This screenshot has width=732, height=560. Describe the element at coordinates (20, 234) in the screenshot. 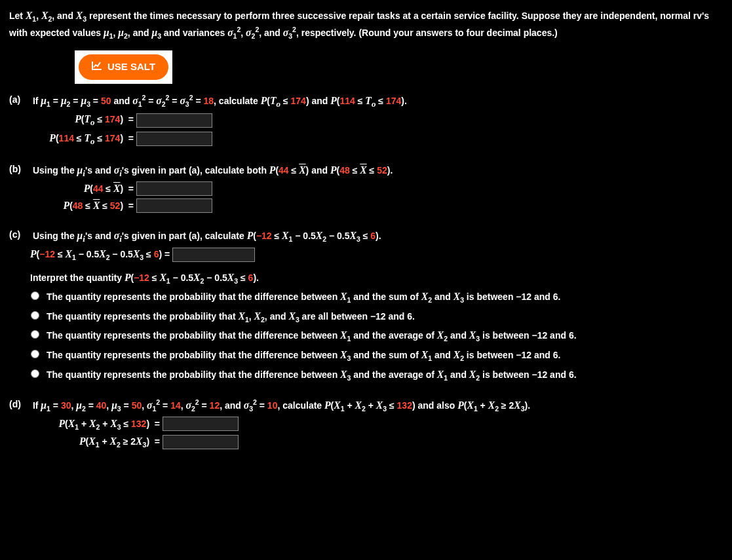

I see `part-c-label: (c)` at that location.